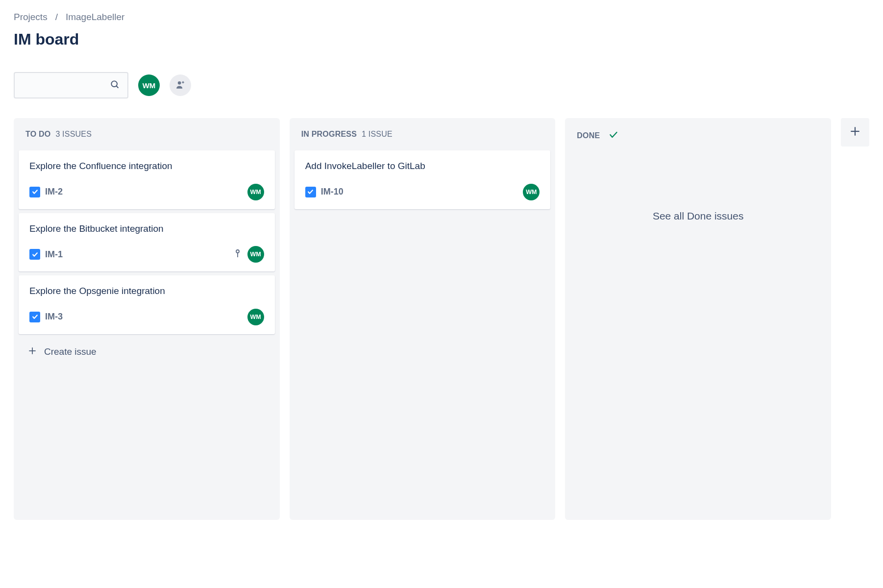 This screenshot has width=883, height=588. What do you see at coordinates (95, 17) in the screenshot?
I see `breadcrumb-project-link: ImageLabeller` at bounding box center [95, 17].